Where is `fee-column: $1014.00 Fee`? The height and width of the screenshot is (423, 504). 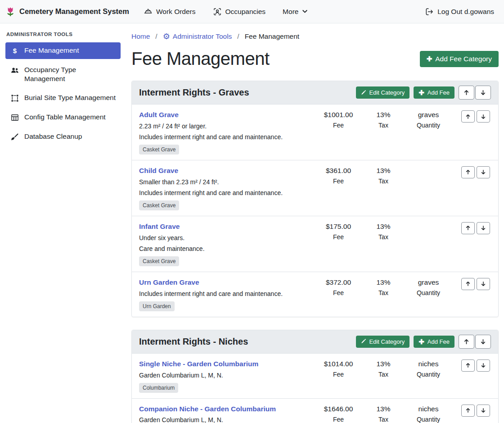 fee-column: $1014.00 Fee is located at coordinates (338, 369).